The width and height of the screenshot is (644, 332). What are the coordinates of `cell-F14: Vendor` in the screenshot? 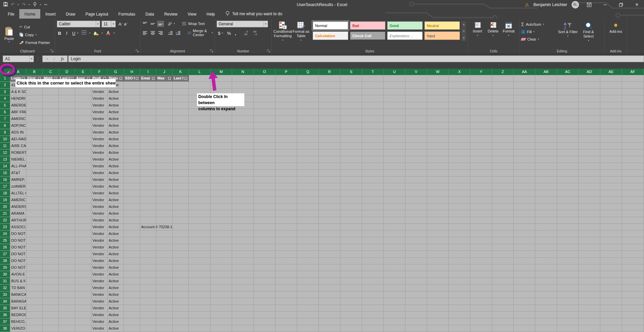 It's located at (99, 166).